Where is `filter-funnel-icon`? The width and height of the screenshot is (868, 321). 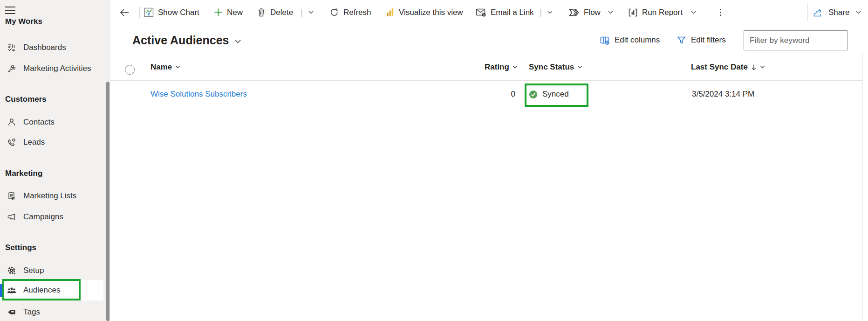
filter-funnel-icon is located at coordinates (681, 40).